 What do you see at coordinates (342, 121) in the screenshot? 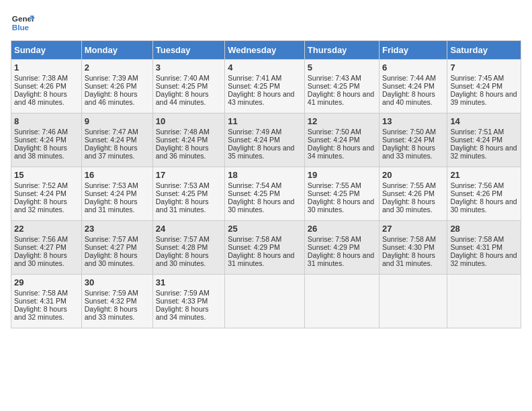
I see `day-number: 12` at bounding box center [342, 121].